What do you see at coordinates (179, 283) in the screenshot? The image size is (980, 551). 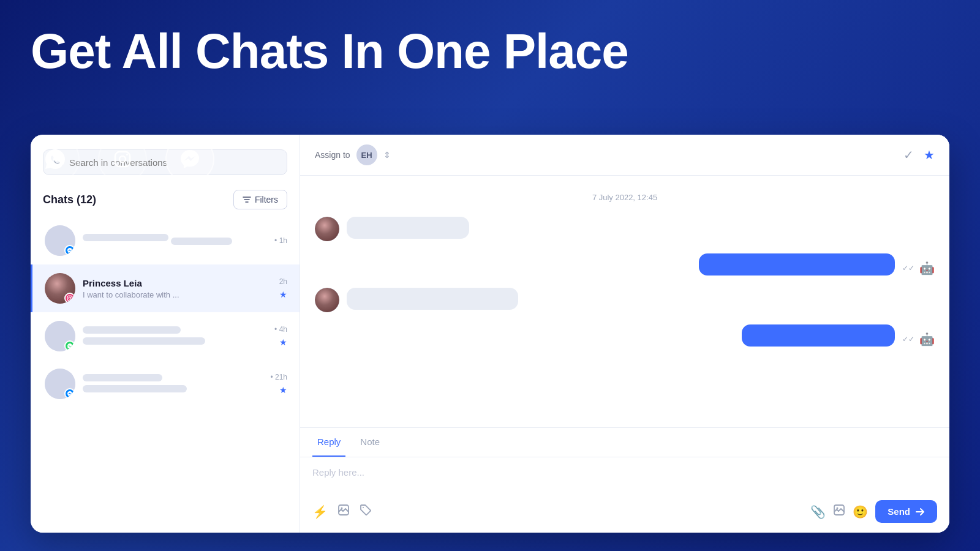 I see `contact-name: Princess Leia` at bounding box center [179, 283].